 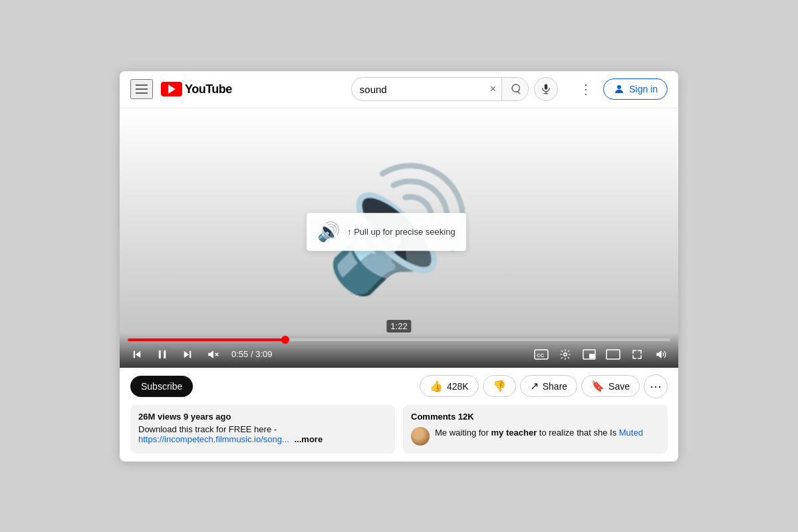 I want to click on tooltip-popup: 🔊 ↑ Pull up for precise seeking, so click(x=386, y=233).